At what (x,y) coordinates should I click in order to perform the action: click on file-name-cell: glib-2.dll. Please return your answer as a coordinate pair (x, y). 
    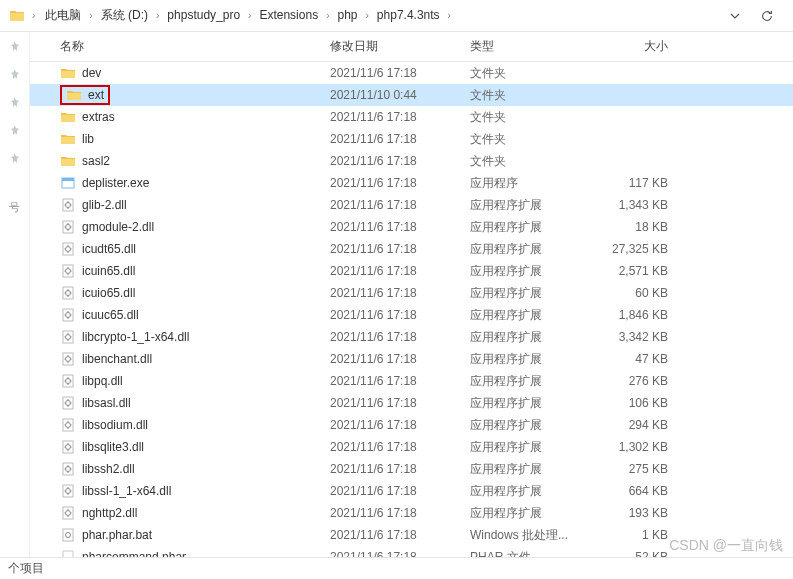
    Looking at the image, I should click on (195, 205).